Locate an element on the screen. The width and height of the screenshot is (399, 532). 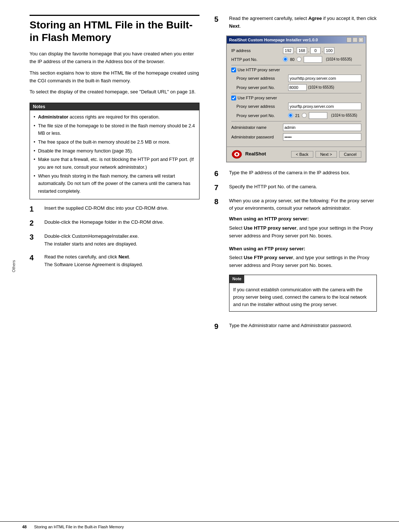
http-port-radio-group: 80 (1024 to 65535) is located at coordinates (322, 59).